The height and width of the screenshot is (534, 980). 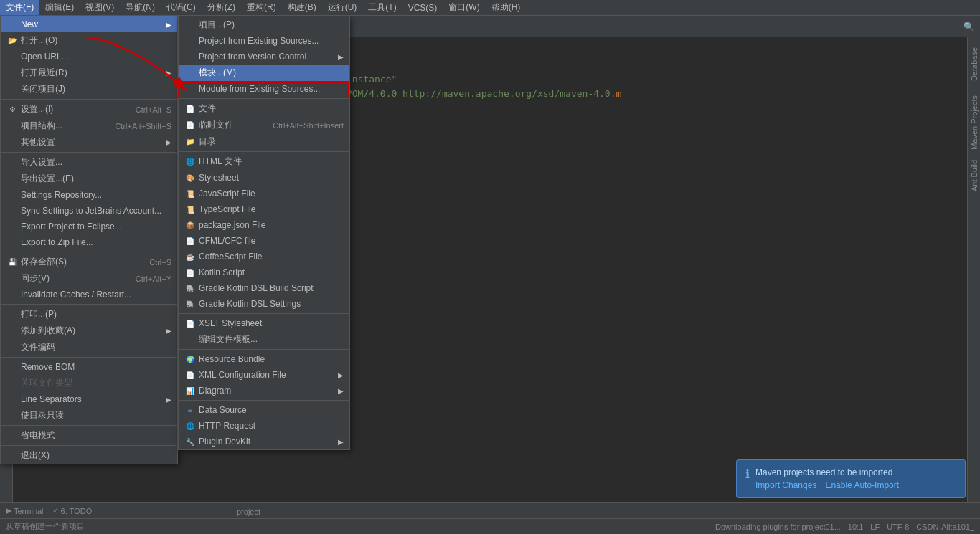 What do you see at coordinates (343, 7) in the screenshot?
I see `menu-run: 运行(U)` at bounding box center [343, 7].